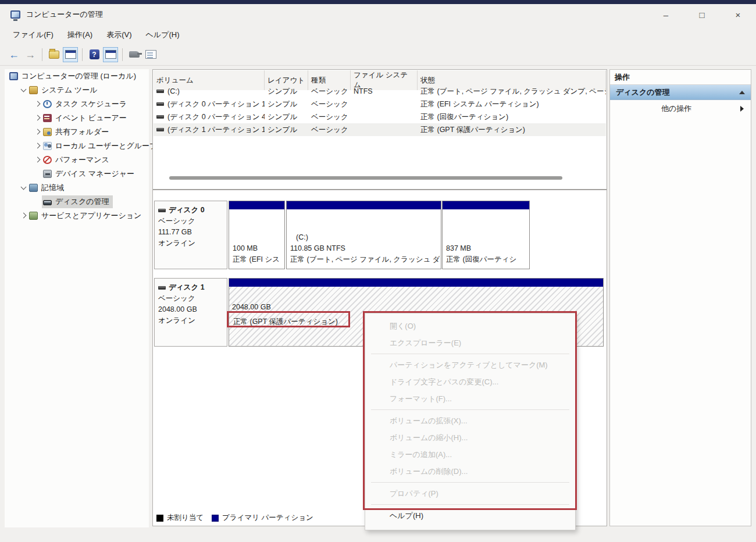 This screenshot has height=542, width=756. Describe the element at coordinates (69, 90) in the screenshot. I see `sidebar-item-label: システム ツール` at that location.